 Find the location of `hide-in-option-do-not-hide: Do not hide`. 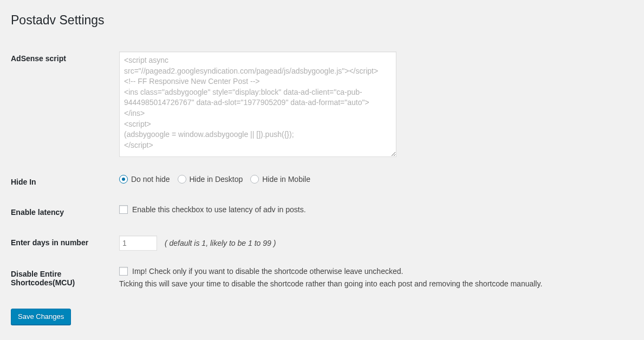

hide-in-option-do-not-hide: Do not hide is located at coordinates (145, 179).